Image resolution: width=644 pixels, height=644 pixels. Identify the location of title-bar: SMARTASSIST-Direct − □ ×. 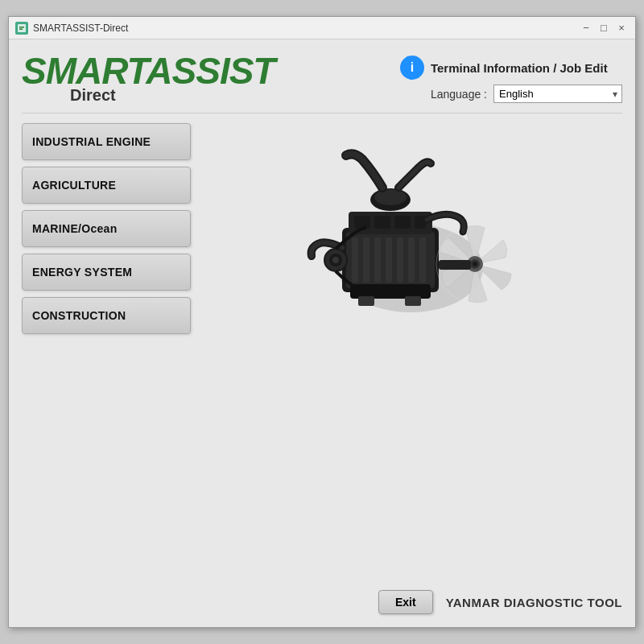
(322, 28).